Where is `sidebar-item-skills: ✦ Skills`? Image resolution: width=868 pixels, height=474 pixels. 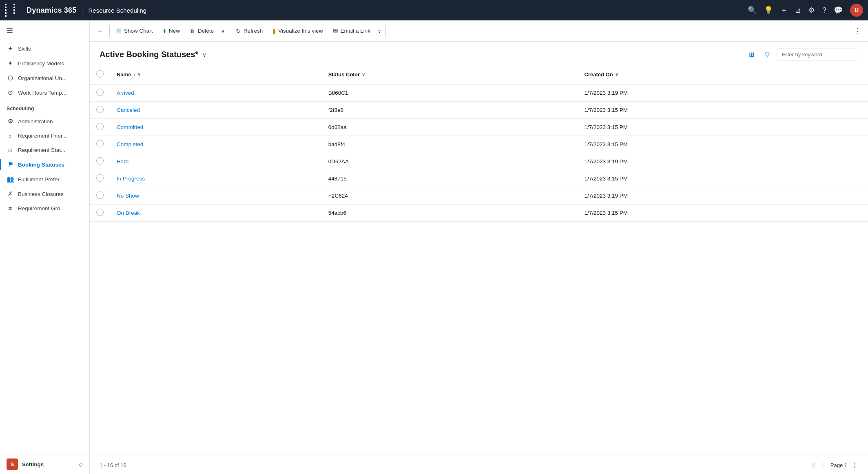 sidebar-item-skills: ✦ Skills is located at coordinates (45, 49).